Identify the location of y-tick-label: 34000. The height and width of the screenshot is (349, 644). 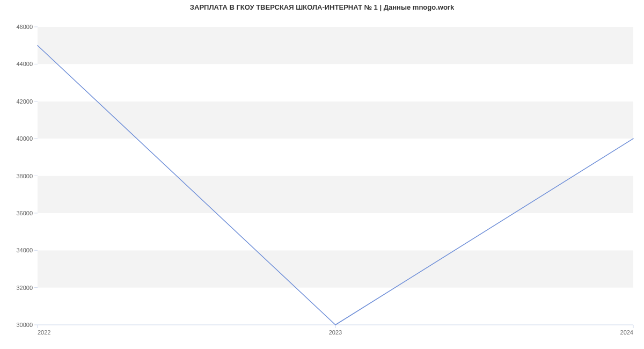
(25, 250).